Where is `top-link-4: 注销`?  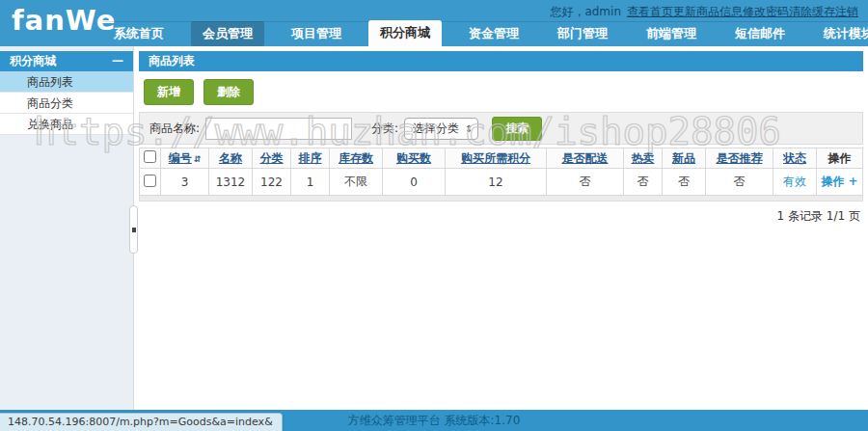 top-link-4: 注销 is located at coordinates (847, 12).